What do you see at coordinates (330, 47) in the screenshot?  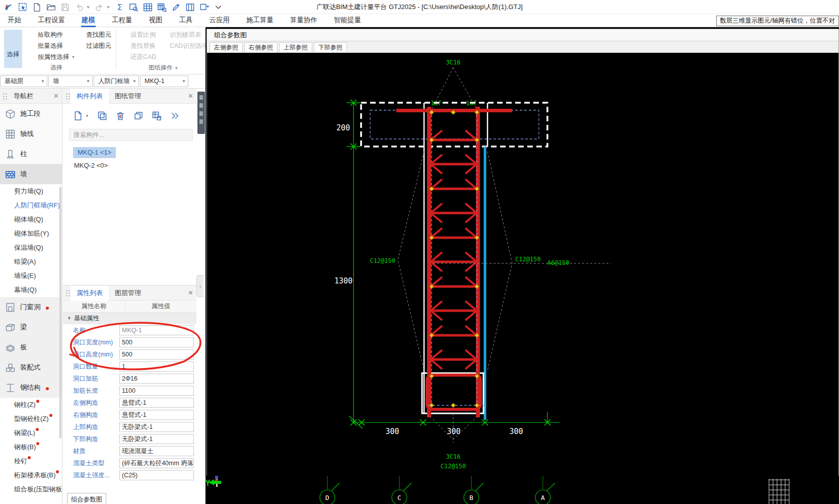 I see `dialog-tab-3: 下部参照` at bounding box center [330, 47].